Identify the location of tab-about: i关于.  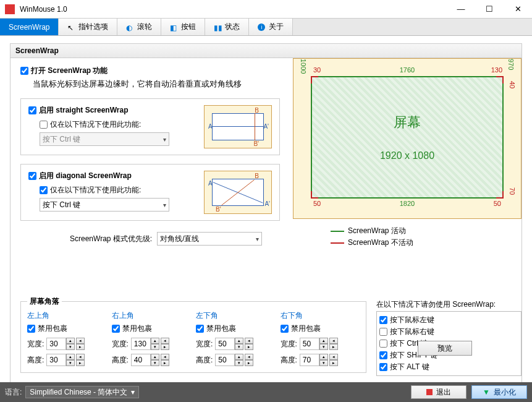
(271, 27).